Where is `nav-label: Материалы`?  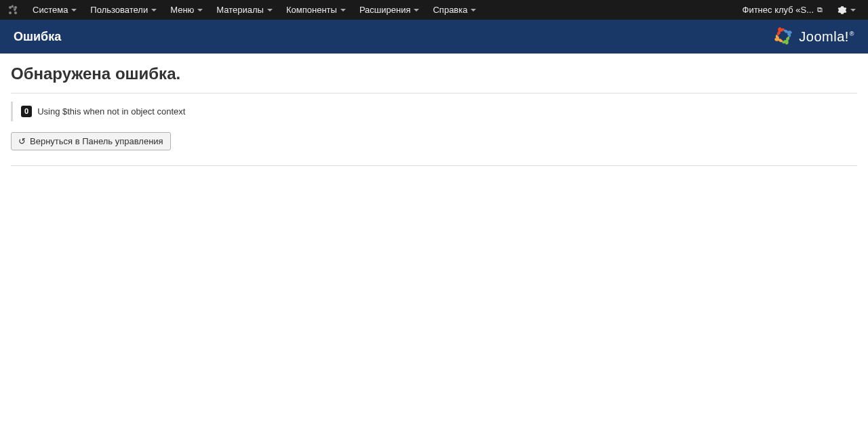
nav-label: Материалы is located at coordinates (240, 9).